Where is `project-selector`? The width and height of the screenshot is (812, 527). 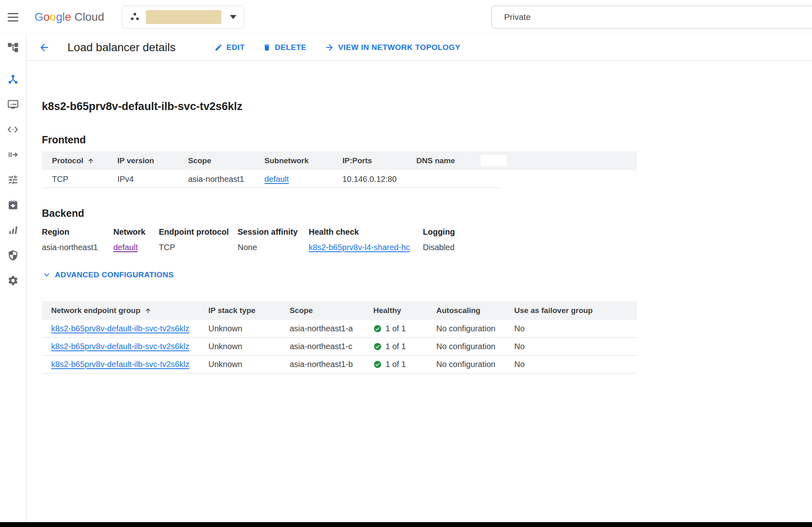 project-selector is located at coordinates (183, 17).